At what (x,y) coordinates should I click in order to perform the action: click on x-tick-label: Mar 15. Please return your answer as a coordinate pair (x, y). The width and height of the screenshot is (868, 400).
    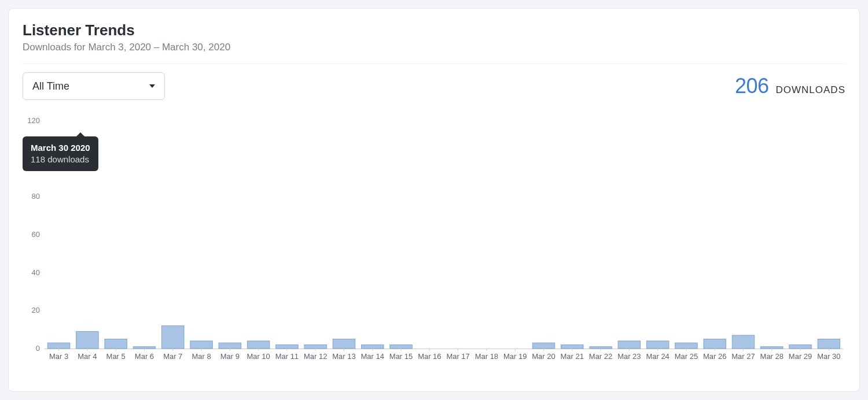
    Looking at the image, I should click on (401, 356).